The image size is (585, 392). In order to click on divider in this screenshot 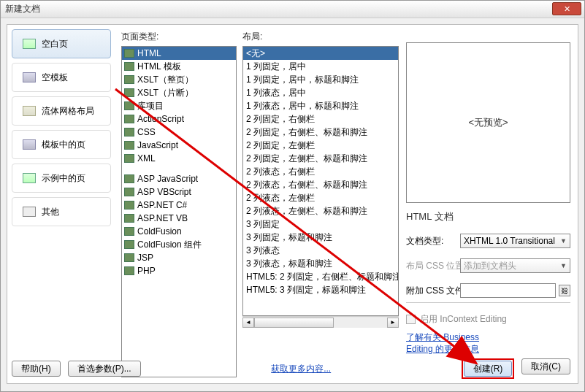, I will do `click(488, 302)`.